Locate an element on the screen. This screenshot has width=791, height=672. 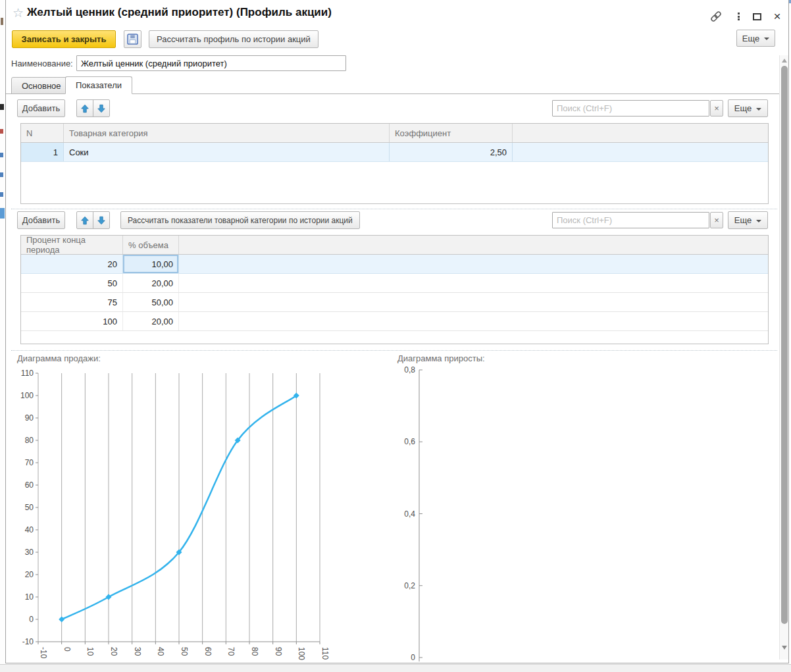
scroll-down-arrow-icon is located at coordinates (784, 648).